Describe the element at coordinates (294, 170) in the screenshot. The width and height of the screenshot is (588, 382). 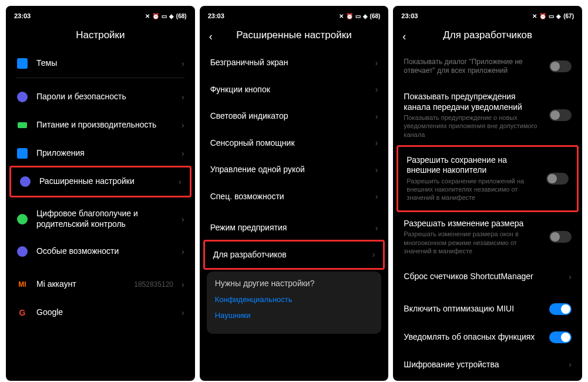
I see `row-onehand: Управление одной рукой›` at that location.